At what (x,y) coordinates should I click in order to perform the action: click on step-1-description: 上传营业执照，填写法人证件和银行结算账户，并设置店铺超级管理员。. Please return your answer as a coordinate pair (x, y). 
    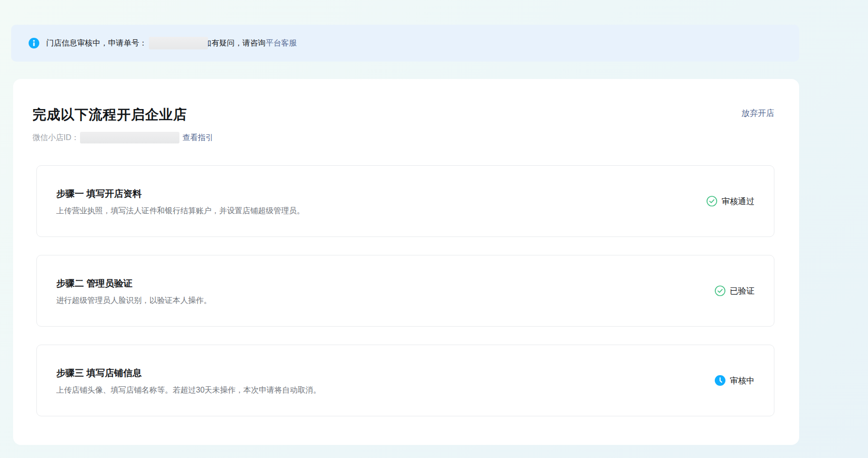
    Looking at the image, I should click on (180, 211).